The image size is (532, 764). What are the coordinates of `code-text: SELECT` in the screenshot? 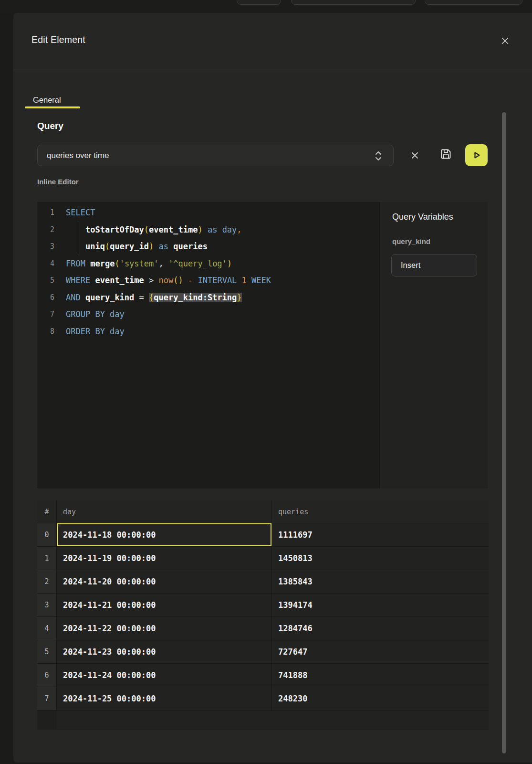 It's located at (222, 213).